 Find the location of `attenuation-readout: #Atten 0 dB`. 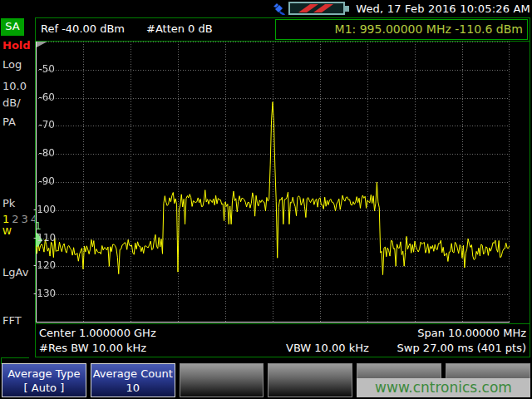

attenuation-readout: #Atten 0 dB is located at coordinates (180, 28).